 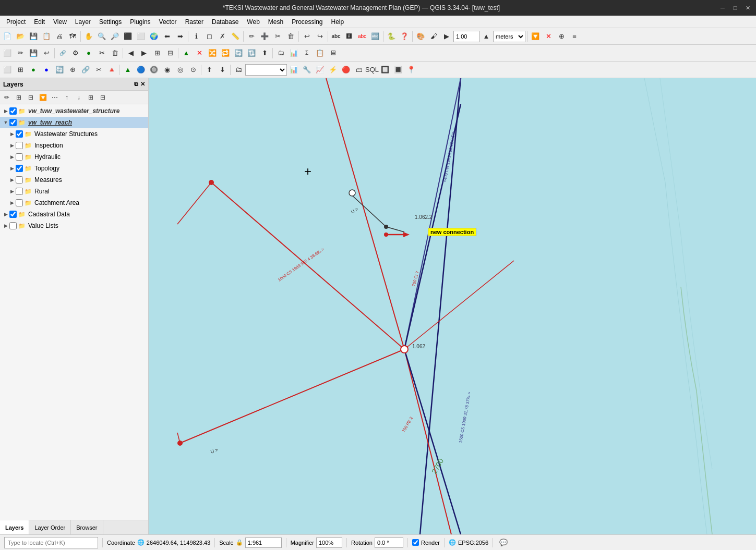 I want to click on tb2-btn24: 📋, so click(x=320, y=53).